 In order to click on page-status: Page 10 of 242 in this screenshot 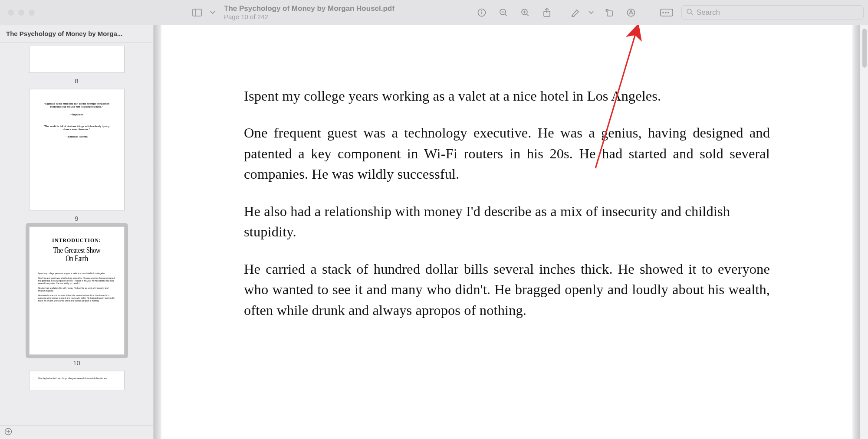, I will do `click(309, 16)`.